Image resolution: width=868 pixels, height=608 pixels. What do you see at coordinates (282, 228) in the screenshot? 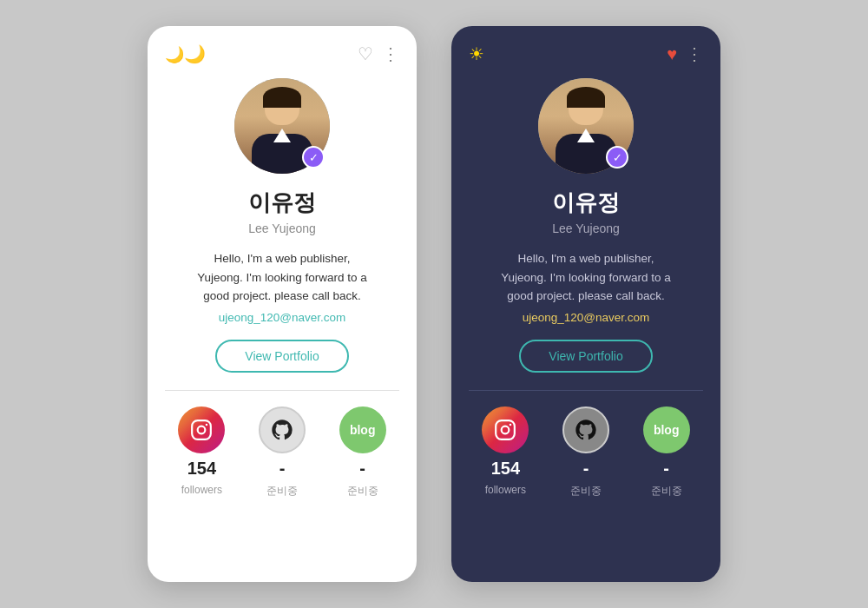
I see `user-name-english-light: Lee Yujeong` at bounding box center [282, 228].